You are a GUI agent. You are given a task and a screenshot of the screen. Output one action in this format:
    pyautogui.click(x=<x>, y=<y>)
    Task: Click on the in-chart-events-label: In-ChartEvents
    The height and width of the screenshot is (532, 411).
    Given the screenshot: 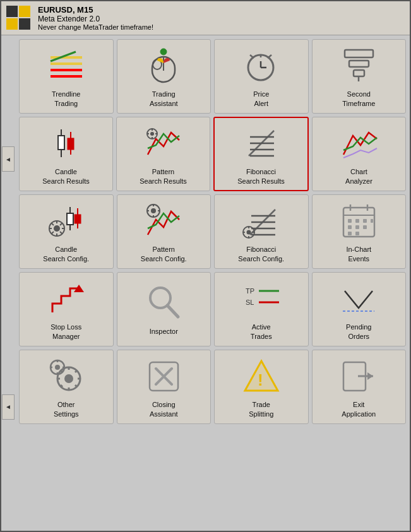 What is the action you would take?
    pyautogui.click(x=359, y=254)
    